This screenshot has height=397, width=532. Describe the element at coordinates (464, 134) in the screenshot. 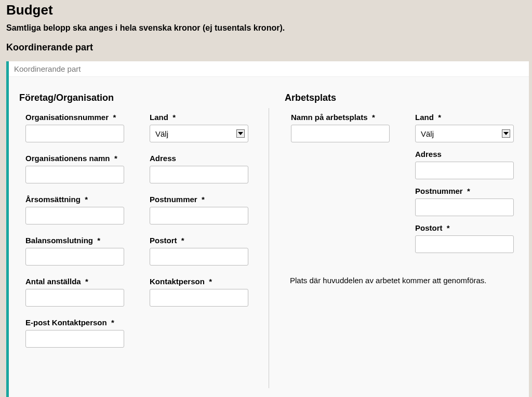

I see `workplace-country-select: Välj` at that location.